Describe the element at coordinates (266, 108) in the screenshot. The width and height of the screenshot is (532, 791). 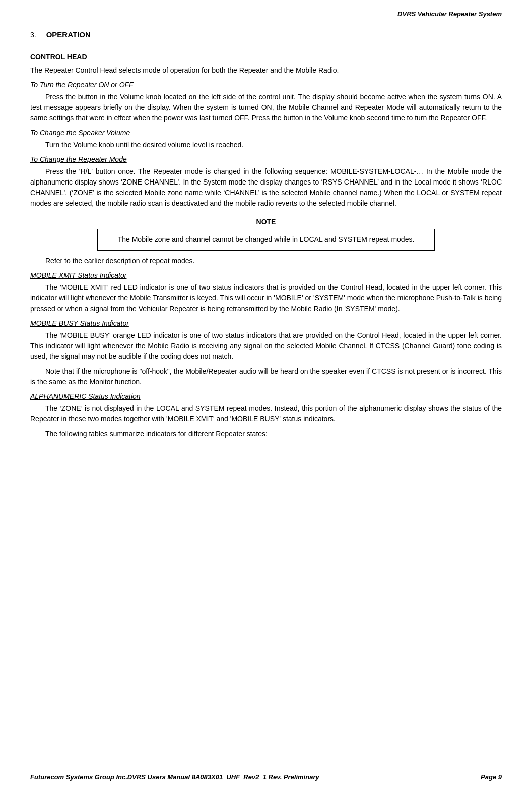
I see `turn-on-off-body: Press the button in the Volume knob loca…` at that location.